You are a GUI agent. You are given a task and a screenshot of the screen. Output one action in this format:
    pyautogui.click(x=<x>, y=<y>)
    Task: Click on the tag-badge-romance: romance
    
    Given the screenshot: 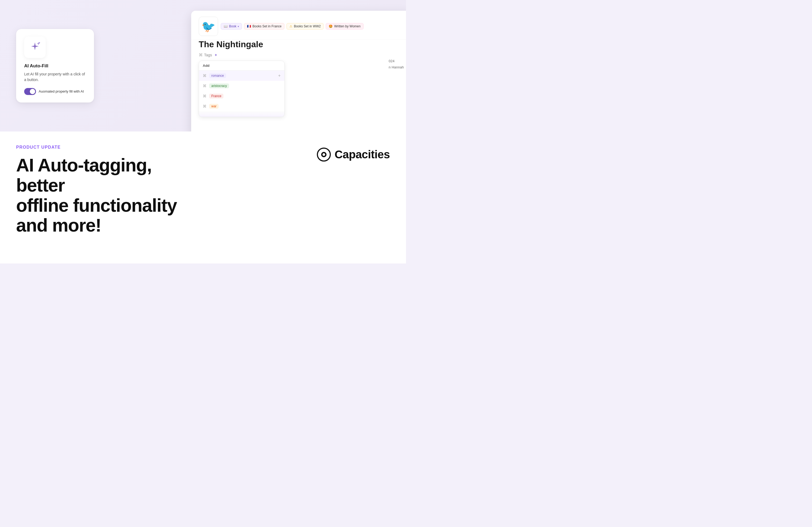 What is the action you would take?
    pyautogui.click(x=218, y=76)
    